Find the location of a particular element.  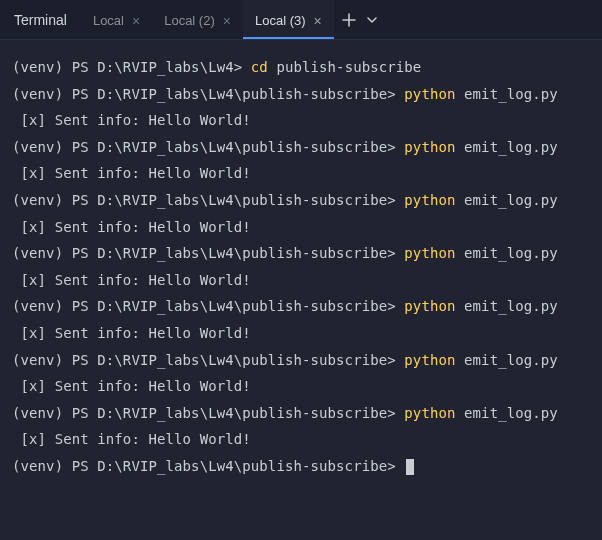

panel-title: Terminal is located at coordinates (40, 20).